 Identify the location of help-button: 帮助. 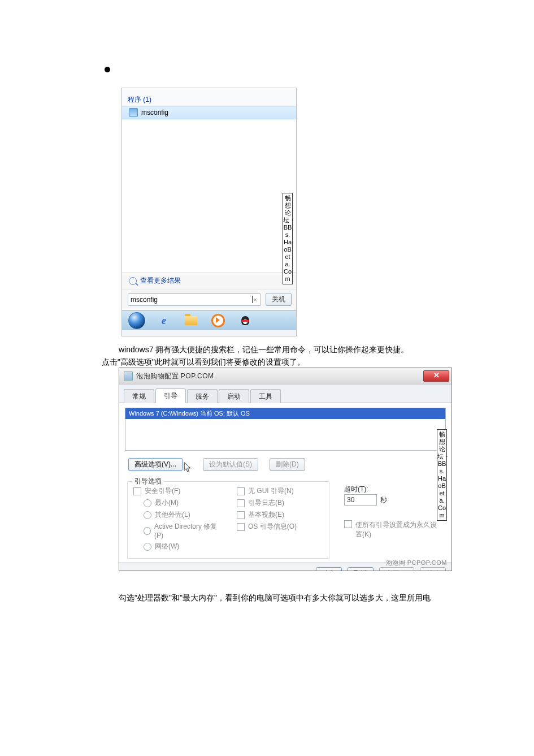
(433, 569).